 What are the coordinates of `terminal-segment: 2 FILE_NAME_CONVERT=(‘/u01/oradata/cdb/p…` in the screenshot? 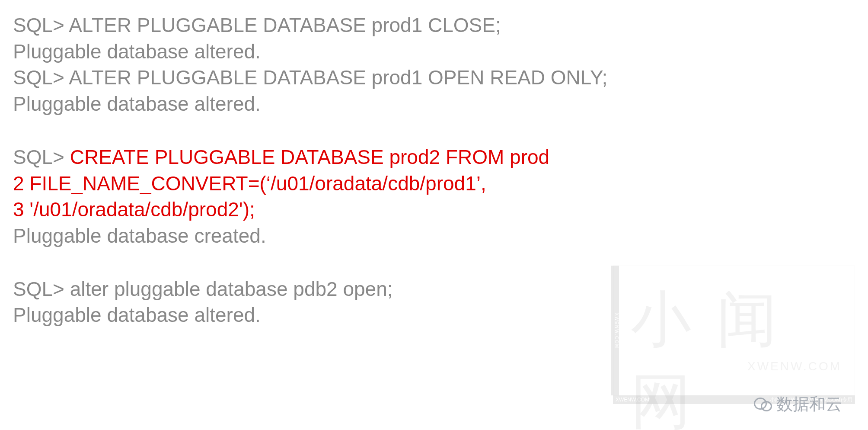 It's located at (250, 183).